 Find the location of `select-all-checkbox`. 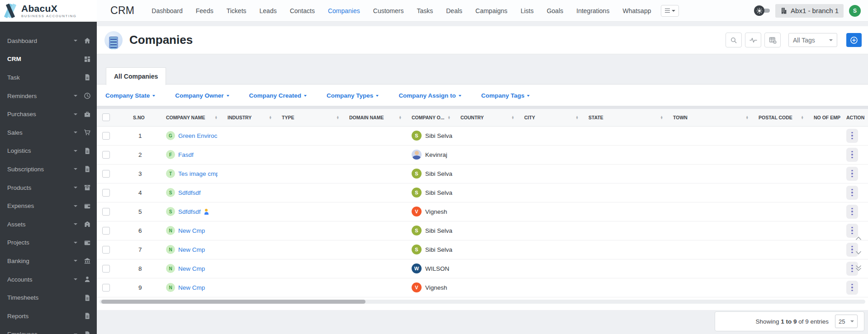

select-all-checkbox is located at coordinates (106, 118).